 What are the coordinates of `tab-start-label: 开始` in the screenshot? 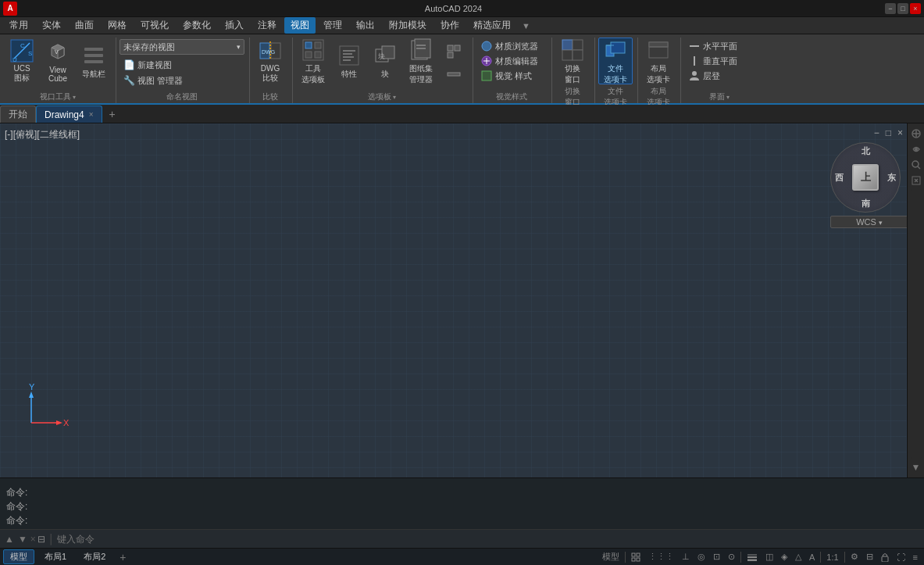 It's located at (18, 114).